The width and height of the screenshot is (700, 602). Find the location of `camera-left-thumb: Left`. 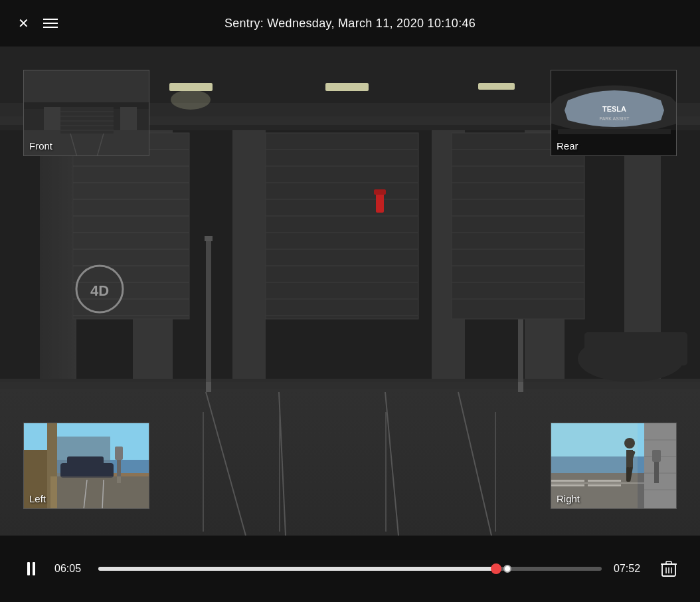

camera-left-thumb: Left is located at coordinates (86, 466).